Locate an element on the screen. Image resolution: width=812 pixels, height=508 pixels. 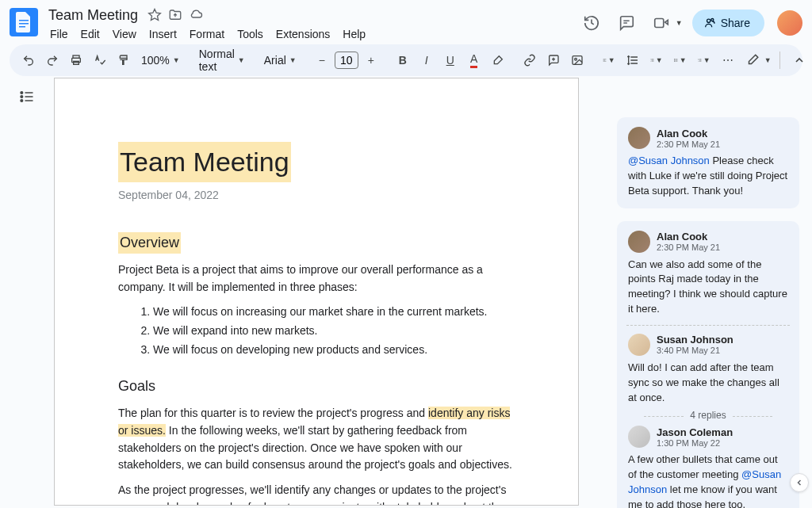
font-select: Arial▼ is located at coordinates (281, 60).